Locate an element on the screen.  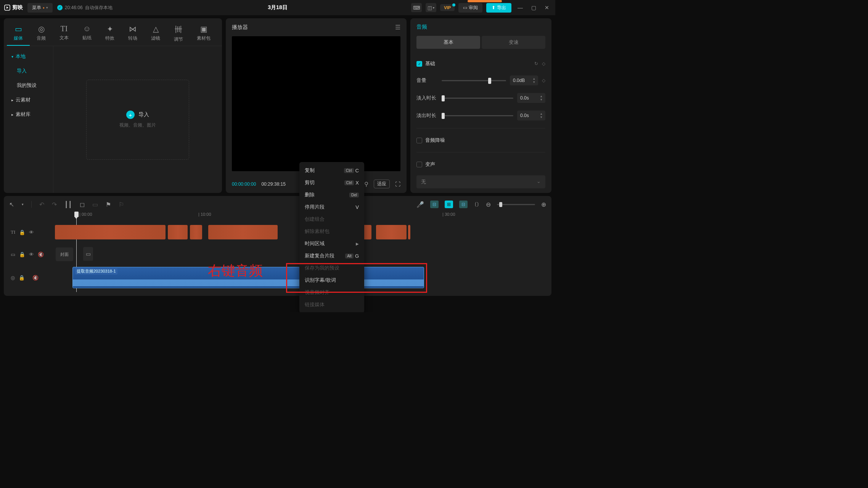
basic-checkbox: ✓ is located at coordinates (420, 64).